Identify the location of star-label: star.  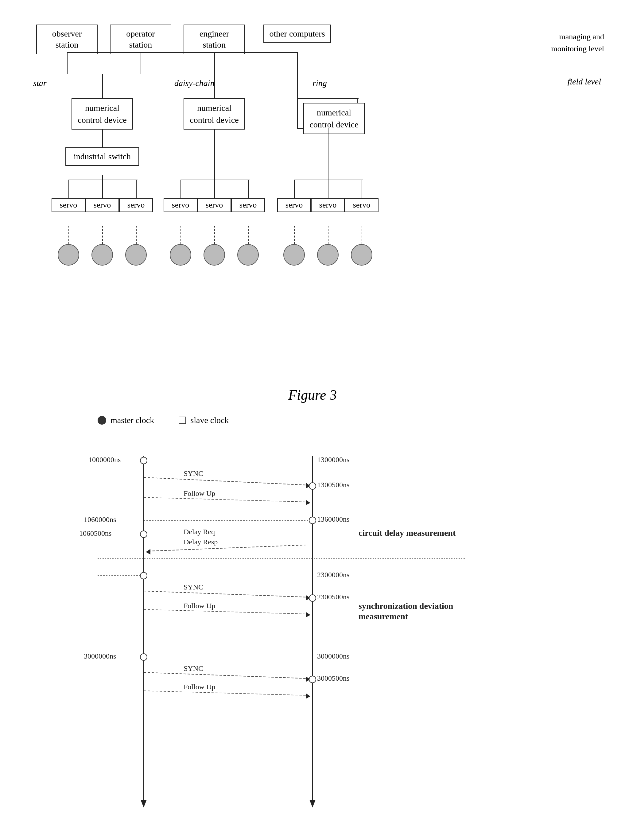
(40, 83).